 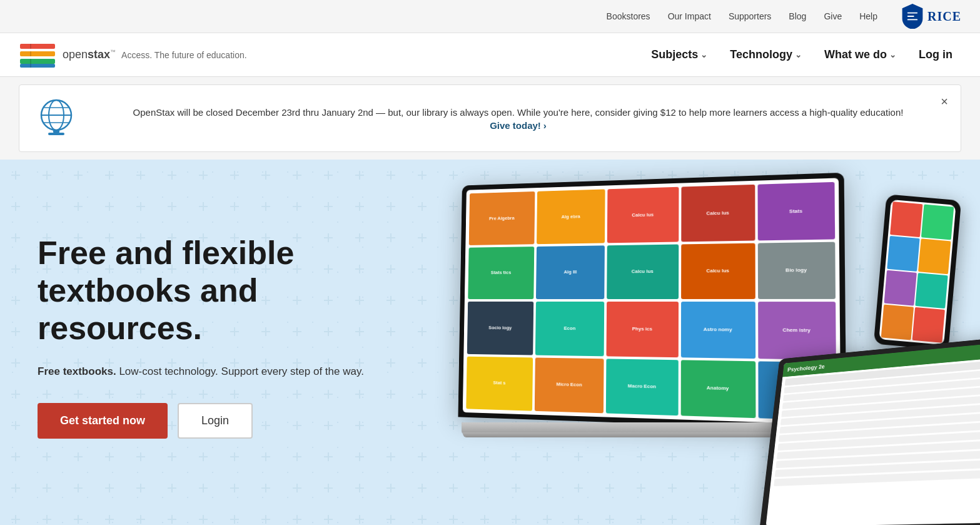 What do you see at coordinates (629, 16) in the screenshot?
I see `bookstores-link: Bookstores` at bounding box center [629, 16].